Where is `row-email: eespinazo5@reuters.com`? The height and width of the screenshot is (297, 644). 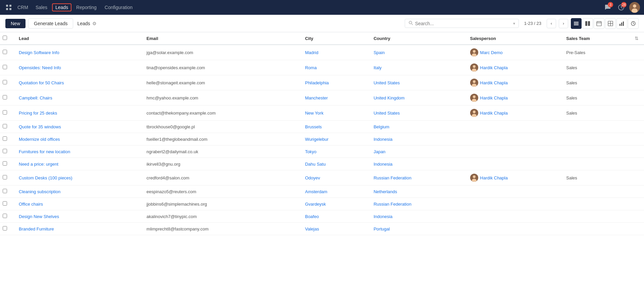
row-email: eespinazo5@reuters.com is located at coordinates (220, 192).